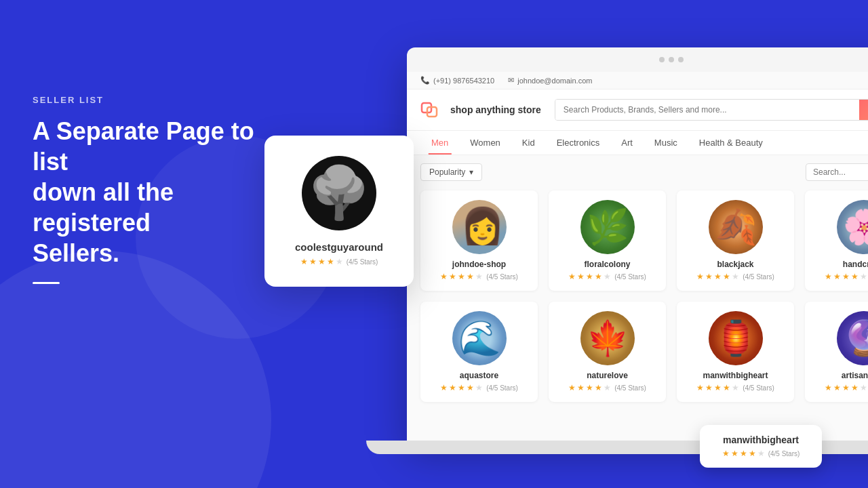 The height and width of the screenshot is (488, 868). I want to click on floating-seller-card: 🌳 coolestguyaround ★ ★ ★ ★ ★ (4/5 Stars), so click(339, 211).